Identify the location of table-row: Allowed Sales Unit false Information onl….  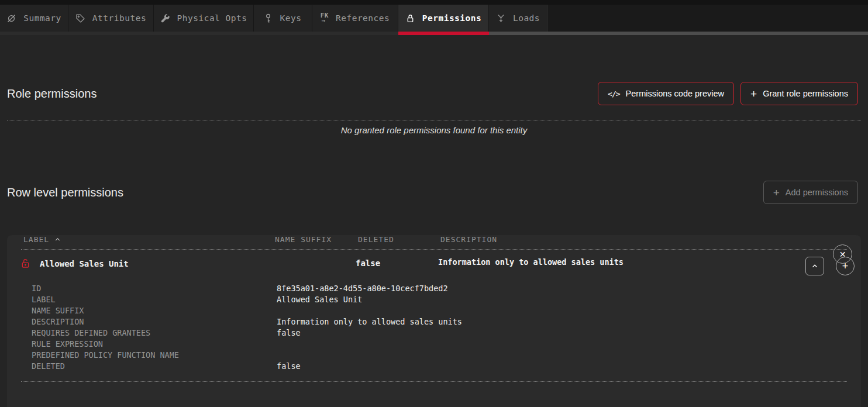
(434, 263).